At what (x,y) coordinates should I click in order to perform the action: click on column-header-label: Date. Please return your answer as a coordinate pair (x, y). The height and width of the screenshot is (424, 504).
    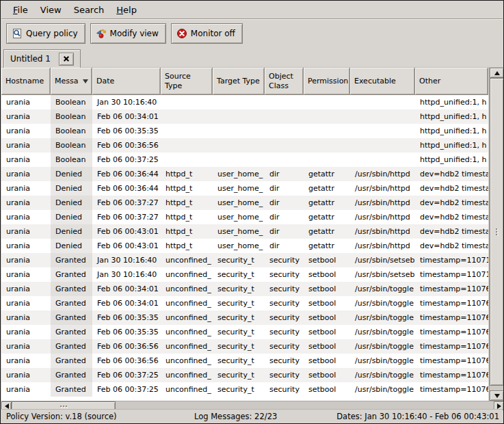
    Looking at the image, I should click on (105, 81).